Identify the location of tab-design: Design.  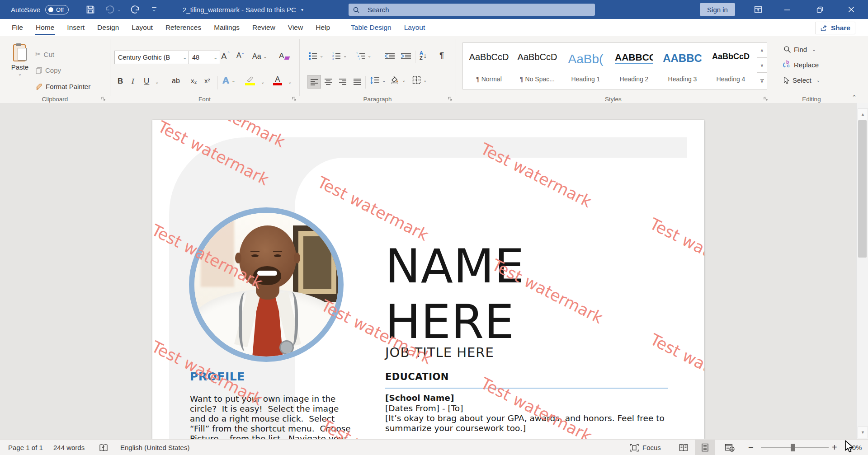
(108, 28).